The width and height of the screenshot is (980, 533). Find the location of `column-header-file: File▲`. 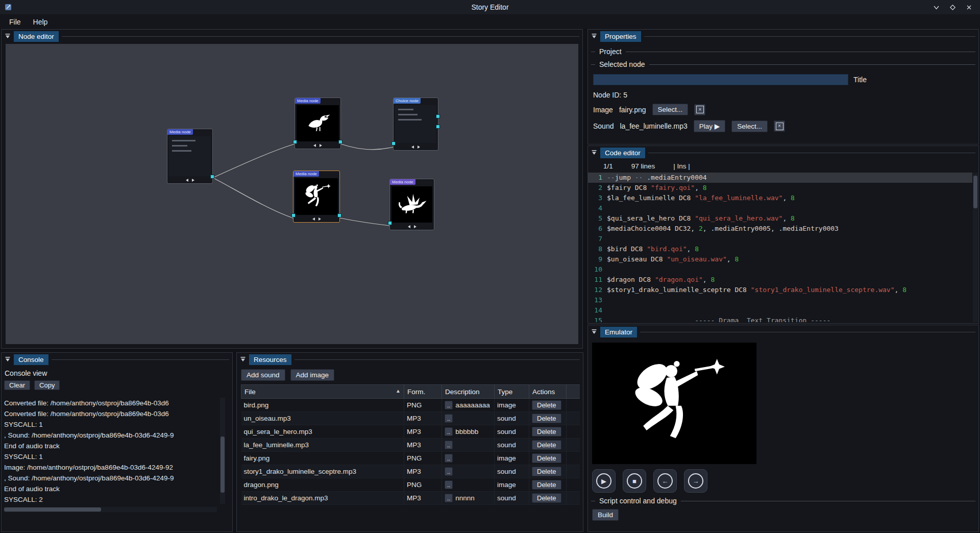

column-header-file: File▲ is located at coordinates (323, 392).